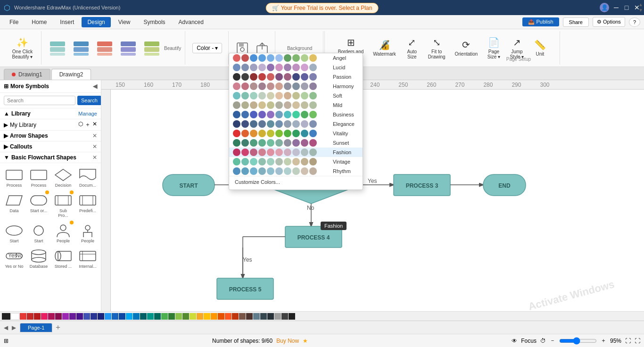 This screenshot has width=644, height=347. What do you see at coordinates (296, 86) in the screenshot?
I see `color-row-harmony: Harmony` at bounding box center [296, 86].